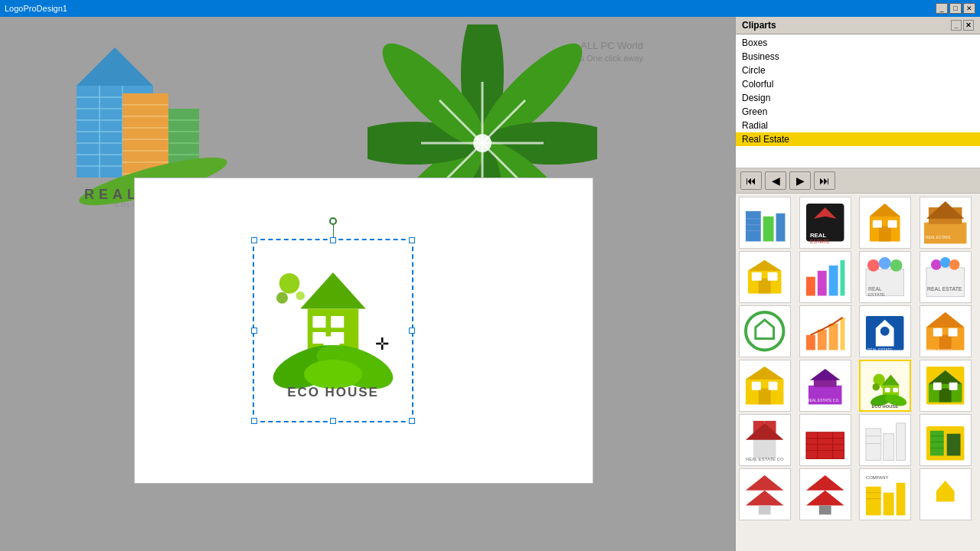 Image resolution: width=980 pixels, height=551 pixels. What do you see at coordinates (825, 181) in the screenshot?
I see `last-button: ⏭` at bounding box center [825, 181].